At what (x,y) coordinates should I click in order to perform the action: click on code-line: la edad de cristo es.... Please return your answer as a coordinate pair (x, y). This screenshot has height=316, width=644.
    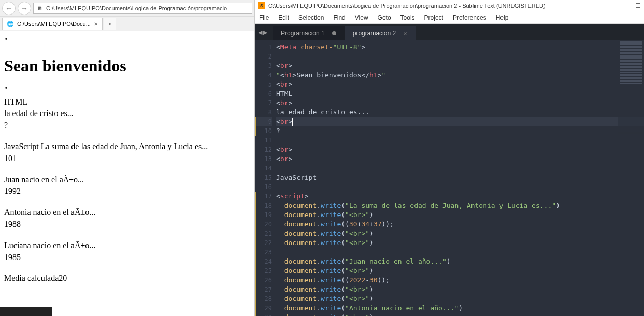
    Looking at the image, I should click on (460, 112).